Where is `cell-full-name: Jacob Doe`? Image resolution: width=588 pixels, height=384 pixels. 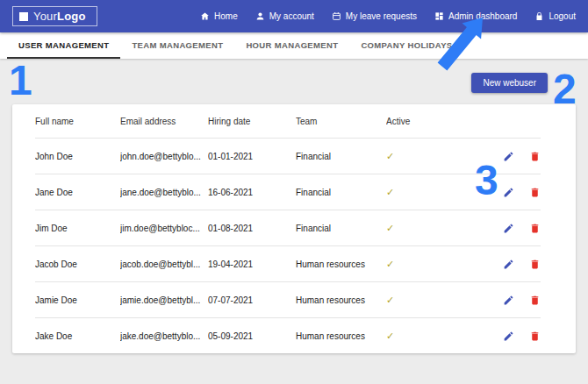 cell-full-name: Jacob Doe is located at coordinates (77, 265).